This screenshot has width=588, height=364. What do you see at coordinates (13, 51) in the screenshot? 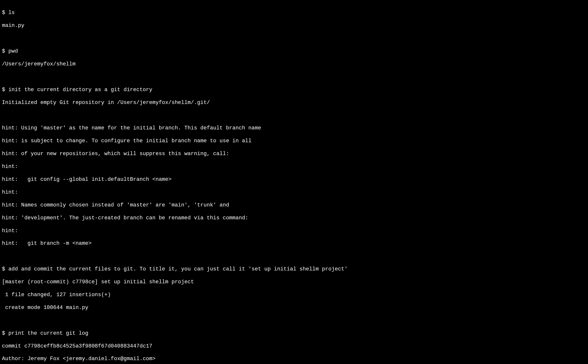
I see `command-pwd: pwd` at bounding box center [13, 51].